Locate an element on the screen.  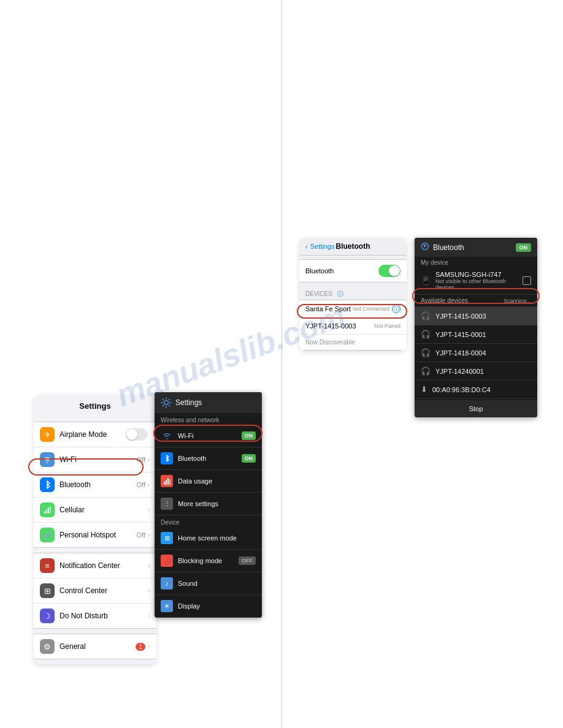
ios-bt-back-label: Settings is located at coordinates (323, 246).